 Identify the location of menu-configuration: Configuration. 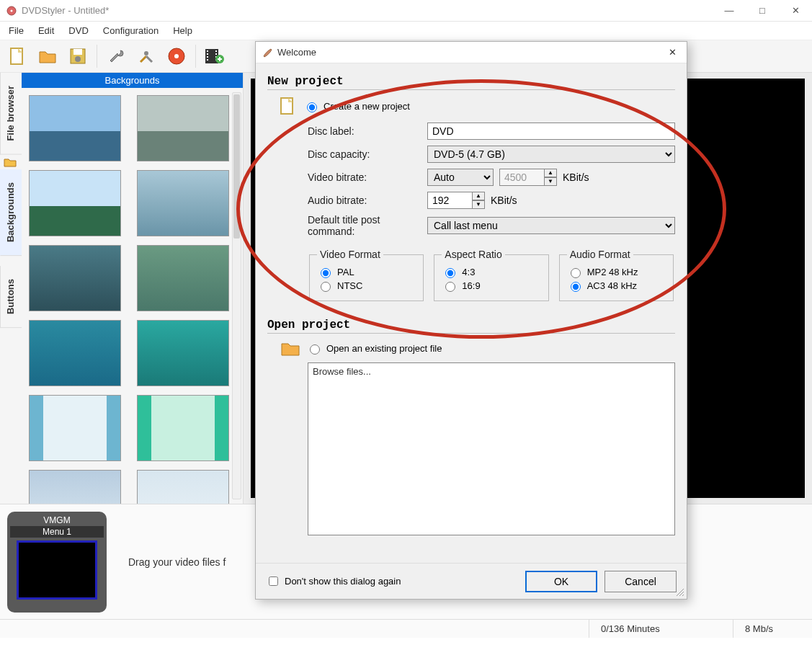
(131, 30).